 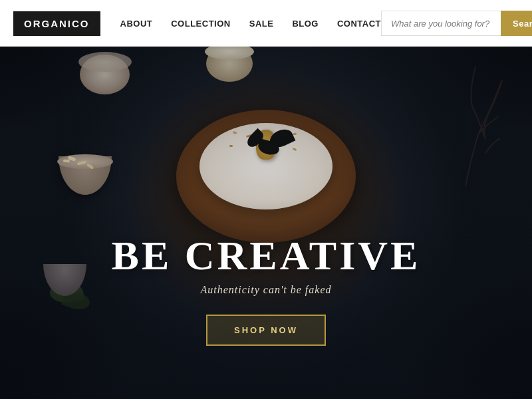 I want to click on site-logo: ORGANICO, so click(x=57, y=24).